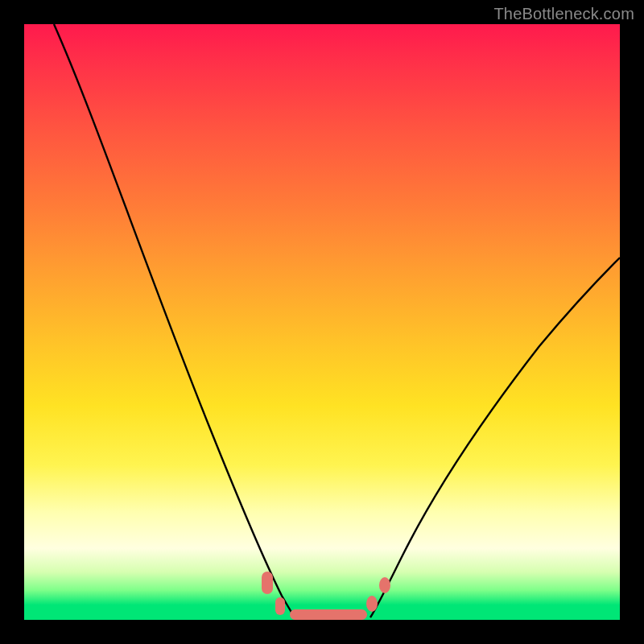 This screenshot has width=644, height=644. What do you see at coordinates (385, 585) in the screenshot?
I see `right-dot-upper` at bounding box center [385, 585].